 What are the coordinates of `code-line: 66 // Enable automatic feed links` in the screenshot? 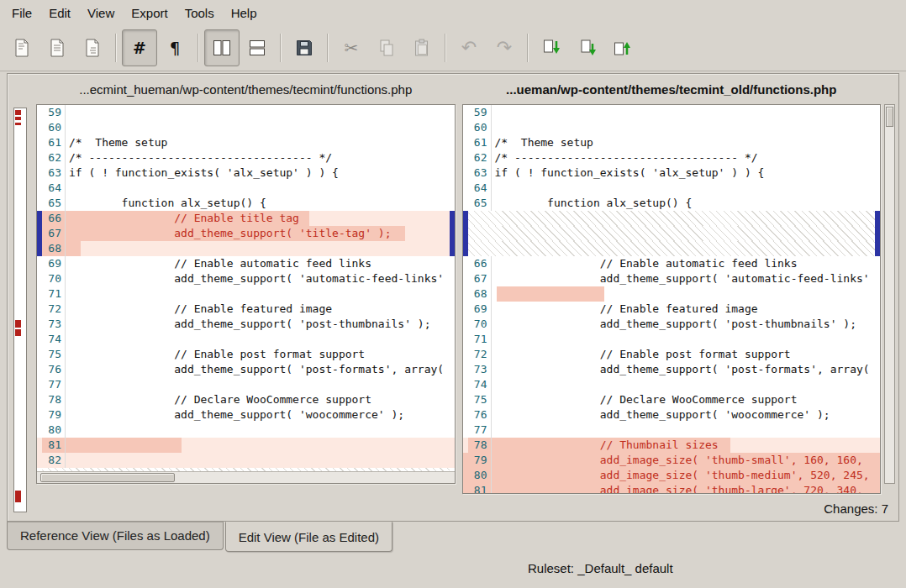 It's located at (672, 264).